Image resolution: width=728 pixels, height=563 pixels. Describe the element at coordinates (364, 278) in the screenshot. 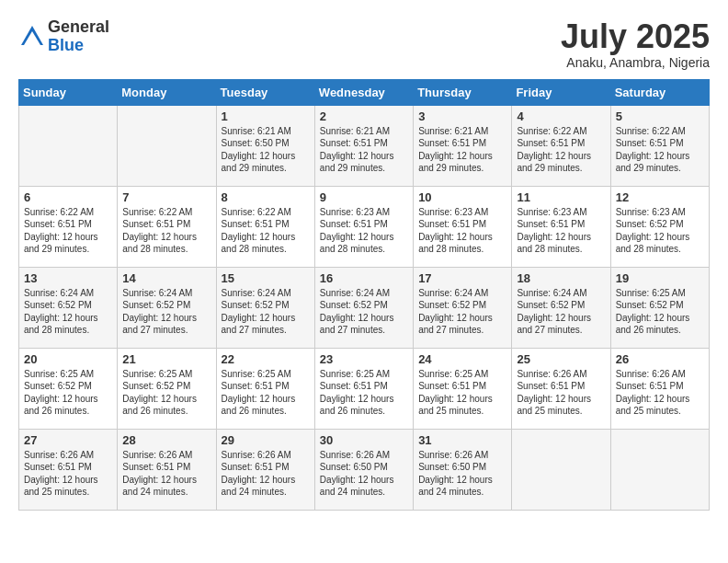

I see `day-number: 16` at that location.